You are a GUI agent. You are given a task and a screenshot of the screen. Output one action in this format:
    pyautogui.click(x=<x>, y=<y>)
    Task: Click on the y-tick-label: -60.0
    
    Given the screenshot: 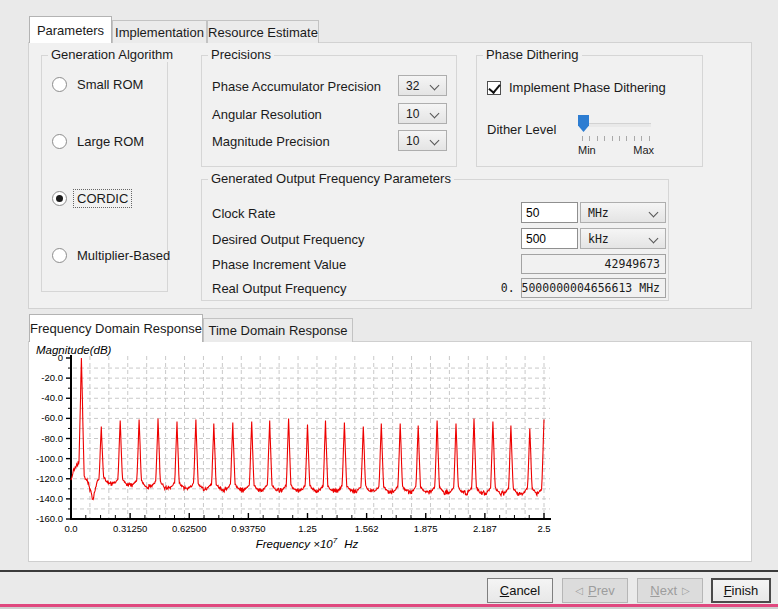 What is the action you would take?
    pyautogui.click(x=52, y=418)
    